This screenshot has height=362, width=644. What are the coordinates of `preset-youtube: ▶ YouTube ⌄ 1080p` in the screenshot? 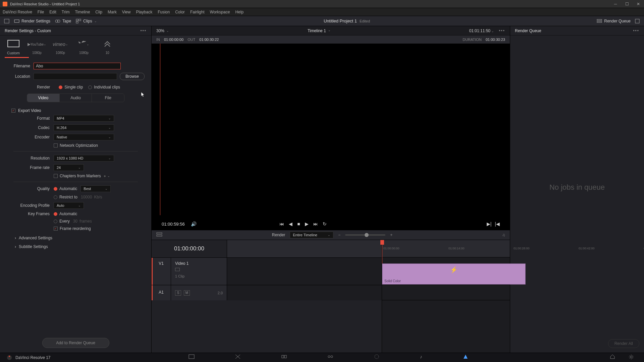 It's located at (37, 47).